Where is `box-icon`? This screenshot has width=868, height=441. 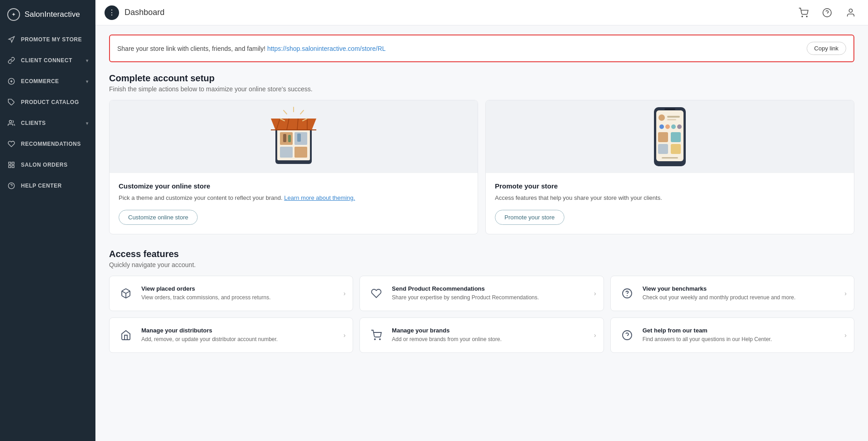
box-icon is located at coordinates (126, 293).